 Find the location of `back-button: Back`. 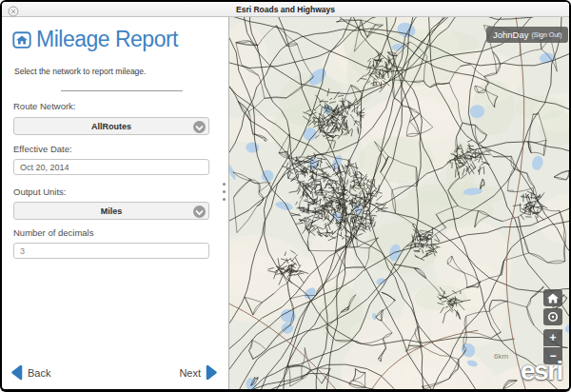

back-button: Back is located at coordinates (30, 373).